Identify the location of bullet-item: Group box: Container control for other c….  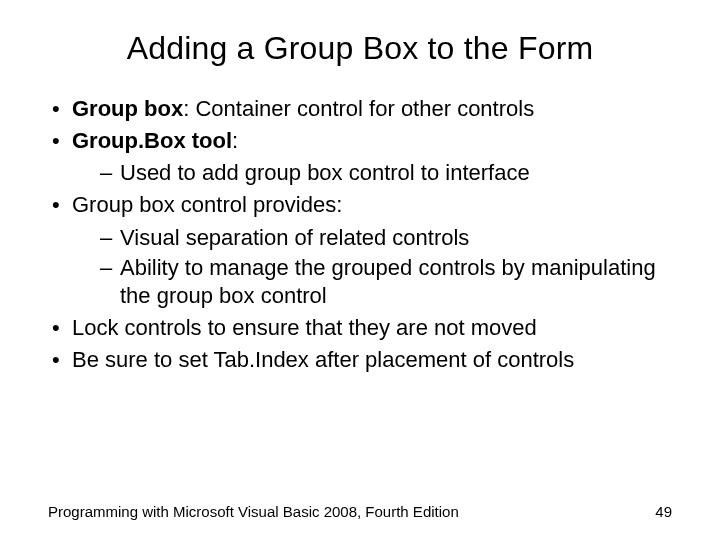
(360, 109).